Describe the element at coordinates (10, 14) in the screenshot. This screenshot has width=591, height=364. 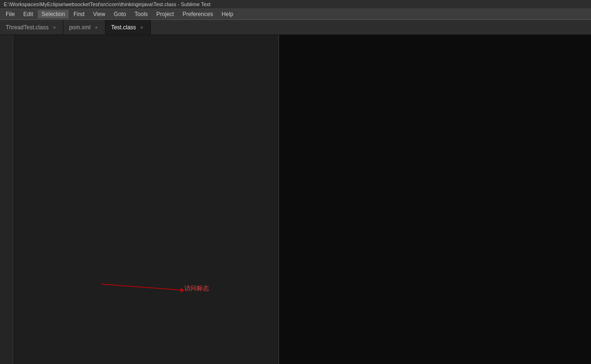
I see `menu-file: File` at that location.